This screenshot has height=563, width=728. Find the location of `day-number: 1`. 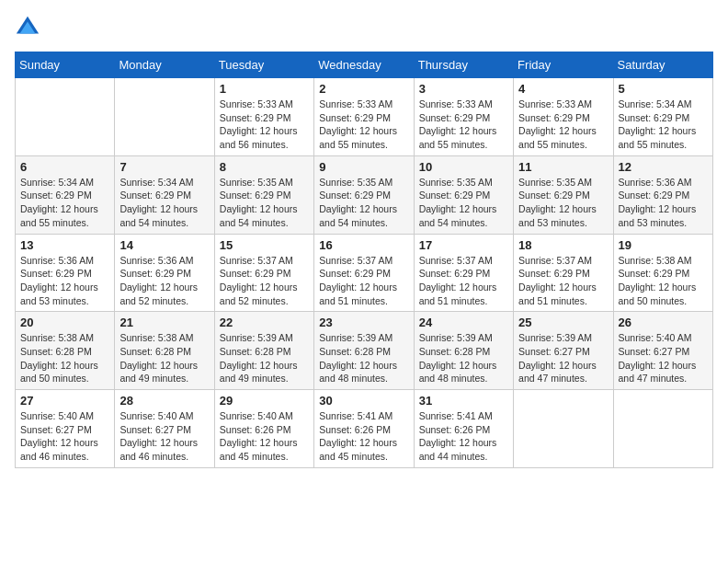

day-number: 1 is located at coordinates (265, 88).